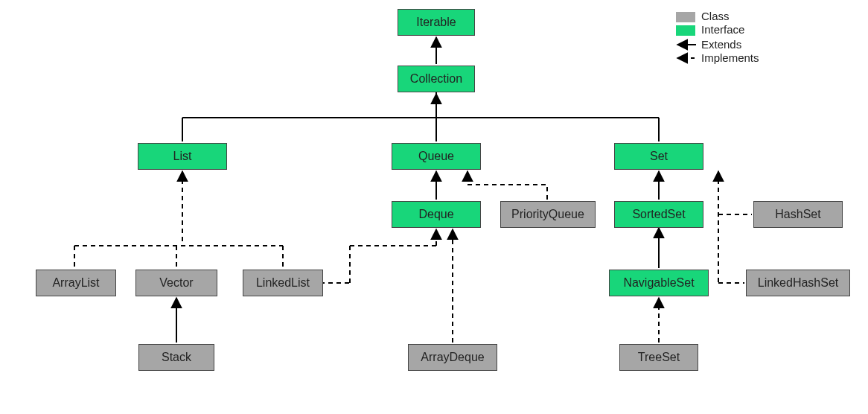  I want to click on node-hashset: HashSet, so click(798, 214).